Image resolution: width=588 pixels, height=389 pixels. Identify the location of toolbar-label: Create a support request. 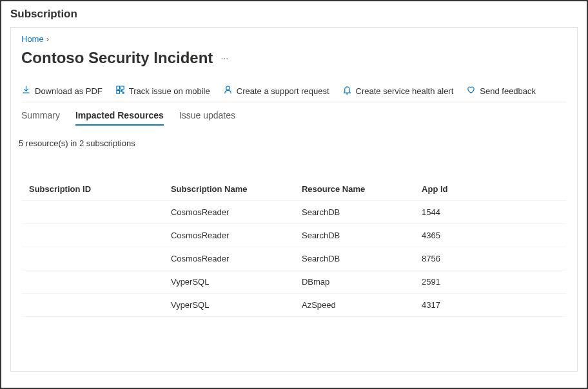
(283, 91).